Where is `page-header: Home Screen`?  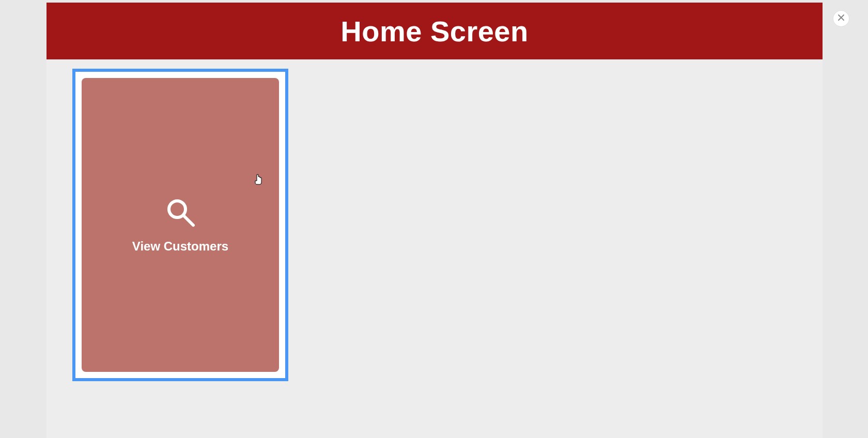
page-header: Home Screen is located at coordinates (435, 31).